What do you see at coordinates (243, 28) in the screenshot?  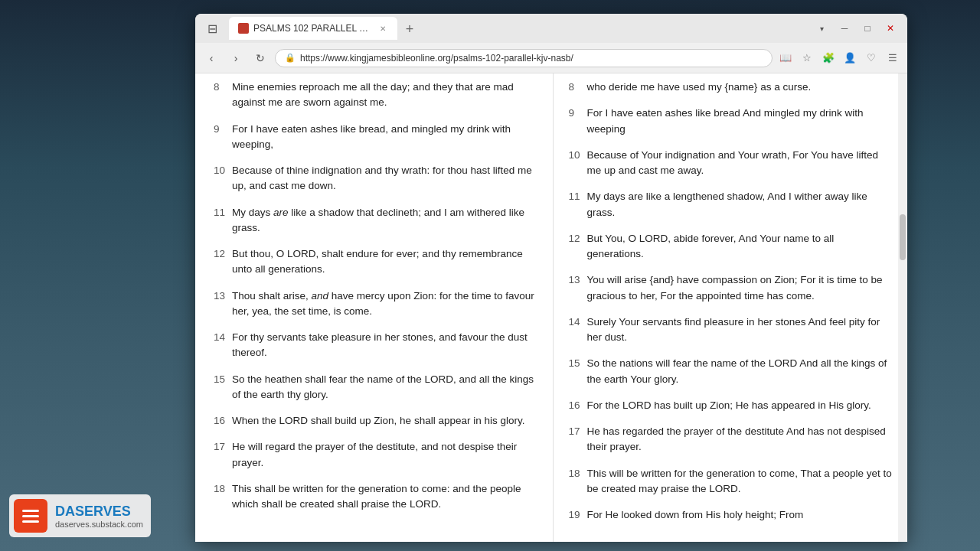 I see `tab-favicon` at bounding box center [243, 28].